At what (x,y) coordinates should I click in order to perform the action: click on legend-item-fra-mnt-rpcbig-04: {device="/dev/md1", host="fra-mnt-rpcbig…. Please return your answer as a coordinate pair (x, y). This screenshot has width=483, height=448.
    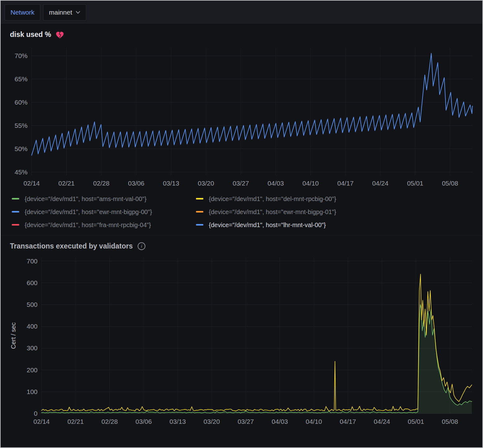
    Looking at the image, I should click on (104, 225).